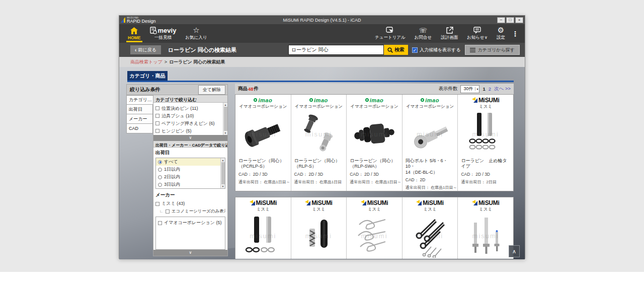 This screenshot has height=282, width=644. I want to click on nav-tutorial: チュートリアル, so click(390, 33).